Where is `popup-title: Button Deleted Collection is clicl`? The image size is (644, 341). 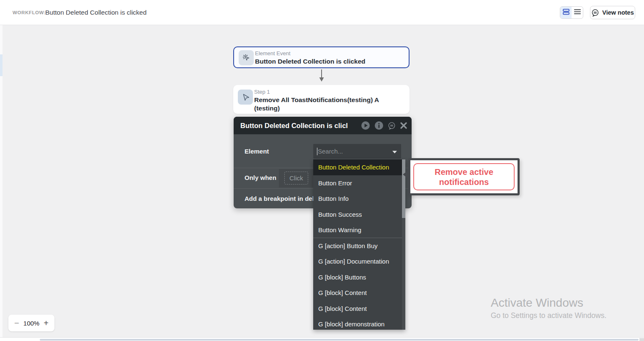 popup-title: Button Deleted Collection is clicl is located at coordinates (294, 126).